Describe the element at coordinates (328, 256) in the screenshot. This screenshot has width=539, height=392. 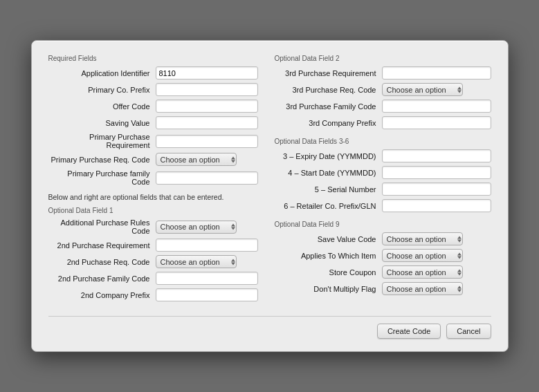
I see `label-applies-to-which-item: Applies To Which Item` at that location.